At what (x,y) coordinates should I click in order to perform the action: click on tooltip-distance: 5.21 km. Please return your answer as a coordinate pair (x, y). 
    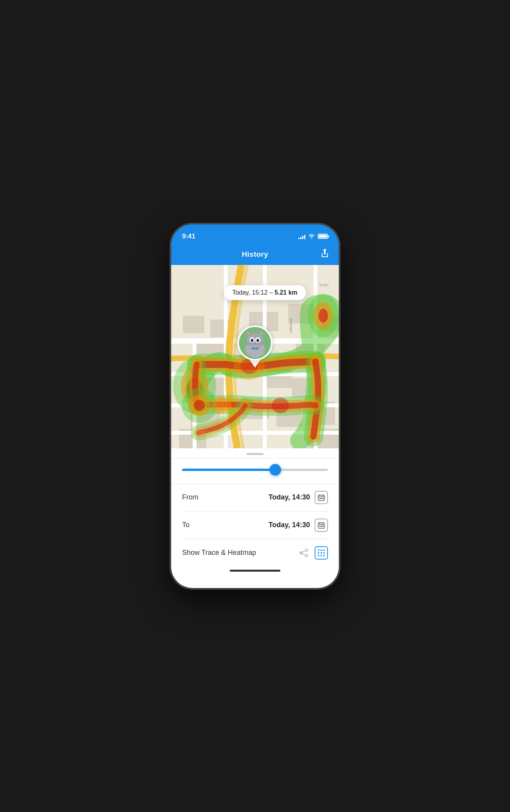
    Looking at the image, I should click on (286, 293).